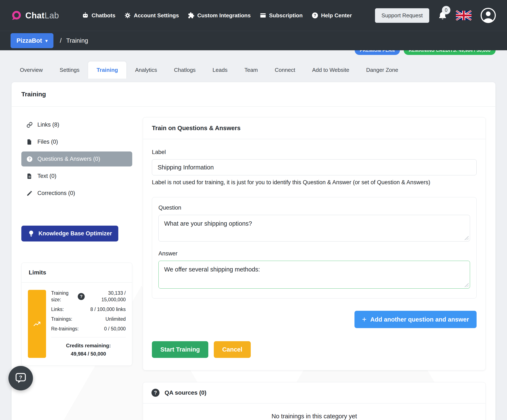 This screenshot has width=507, height=420. What do you see at coordinates (77, 324) in the screenshot?
I see `limits-body: Training size:? 30,133 / 15,000,000 Link…` at bounding box center [77, 324].